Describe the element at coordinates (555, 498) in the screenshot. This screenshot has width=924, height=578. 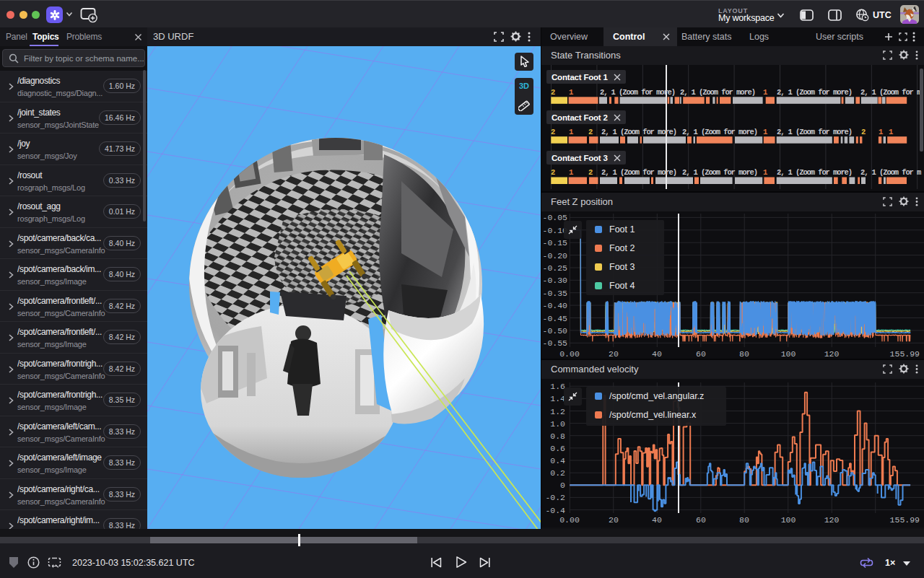
I see `svg-text: -0.2` at that location.